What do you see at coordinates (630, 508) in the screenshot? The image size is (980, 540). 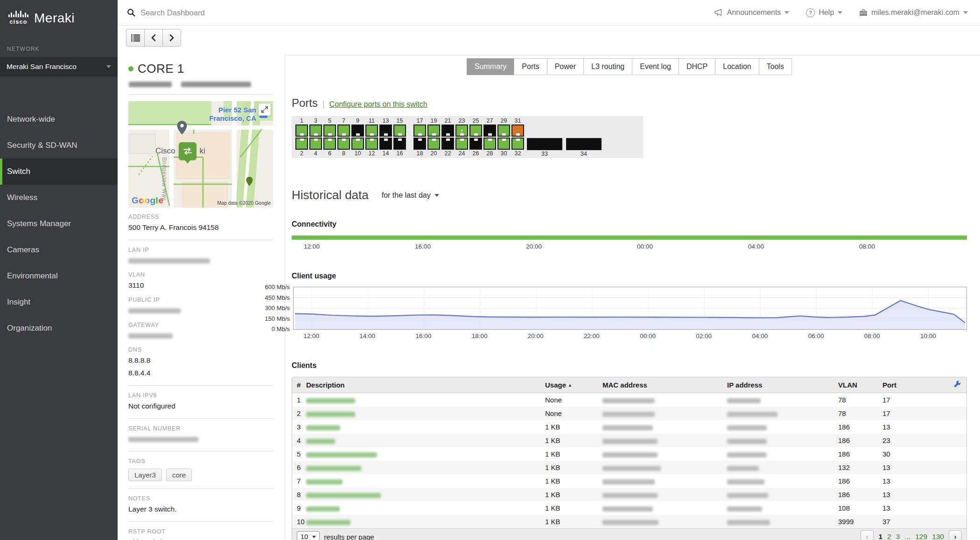 I see `client-row-9: 91 KB10813` at bounding box center [630, 508].